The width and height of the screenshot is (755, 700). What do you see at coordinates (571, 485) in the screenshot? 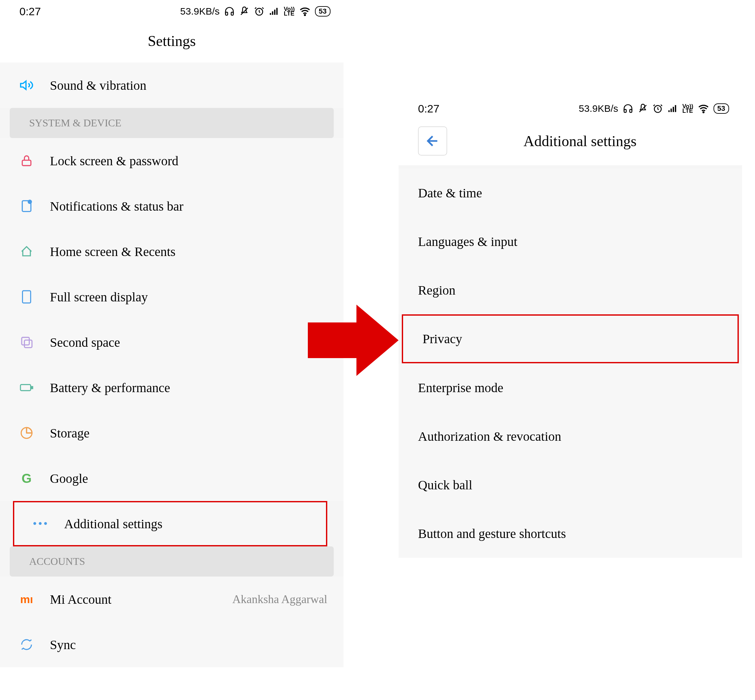
I see `additional-item-quickball: Quick ball` at bounding box center [571, 485].